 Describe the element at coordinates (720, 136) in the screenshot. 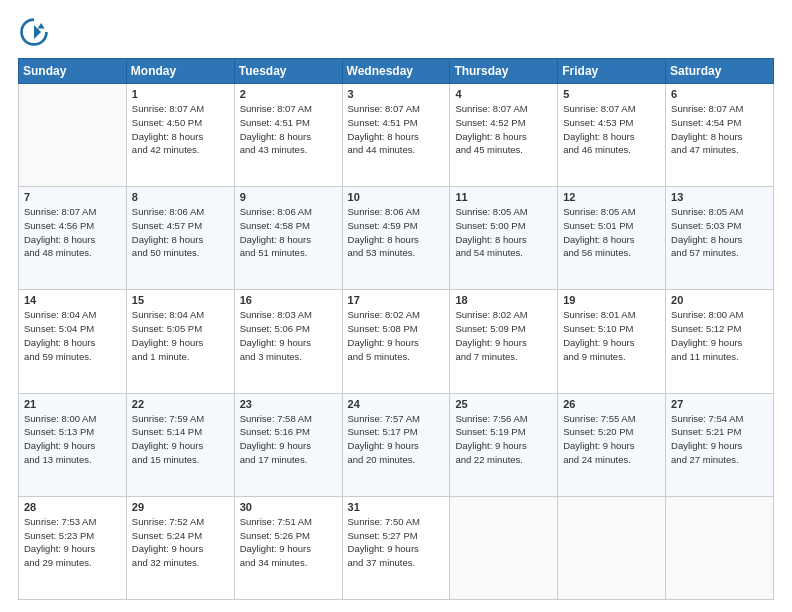

I see `calendar-cell: 6Sunrise: 8:07 AMSunset: 4:54 PMDaylight…` at that location.